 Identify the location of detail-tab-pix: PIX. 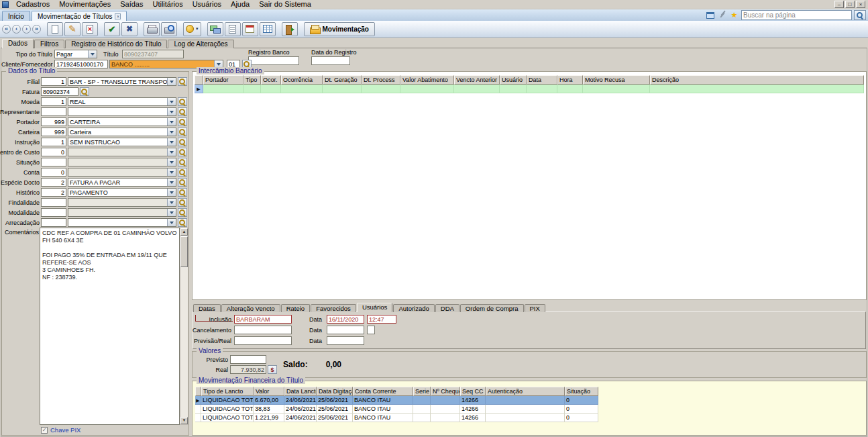
(535, 308).